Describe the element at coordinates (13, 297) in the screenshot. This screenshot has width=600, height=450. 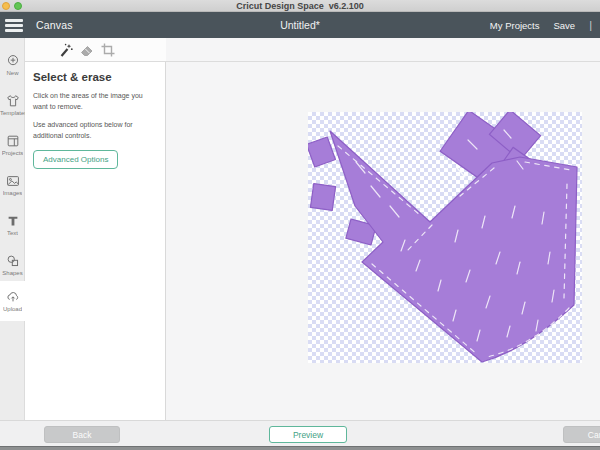
I see `upload-cloud-icon` at that location.